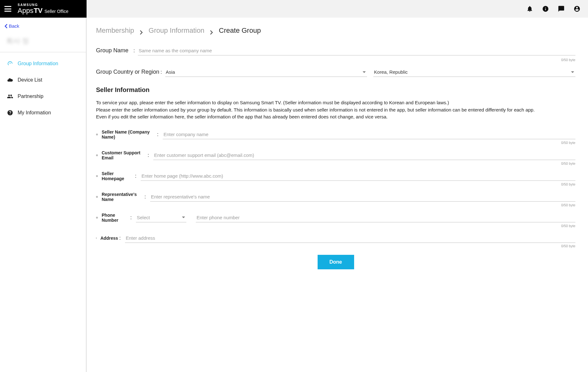 The width and height of the screenshot is (588, 372). What do you see at coordinates (369, 134) in the screenshot?
I see `seller-name-input` at bounding box center [369, 134].